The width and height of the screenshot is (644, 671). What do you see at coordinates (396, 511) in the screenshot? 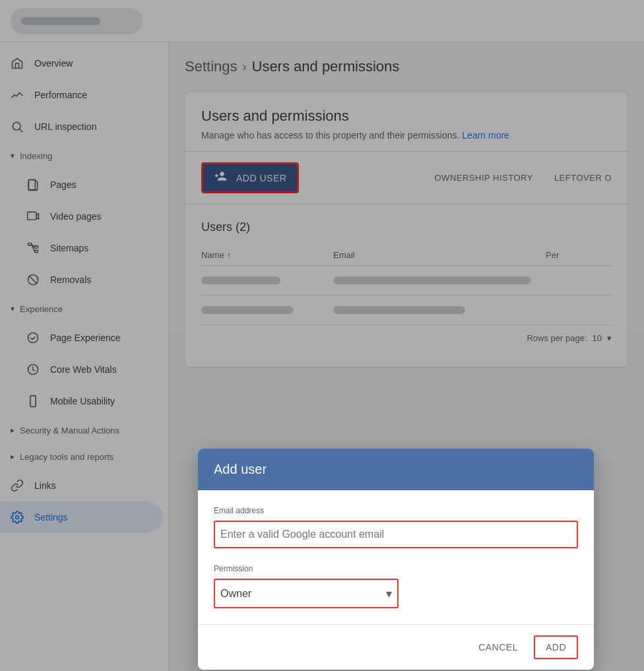
I see `email-label: Email address` at bounding box center [396, 511].